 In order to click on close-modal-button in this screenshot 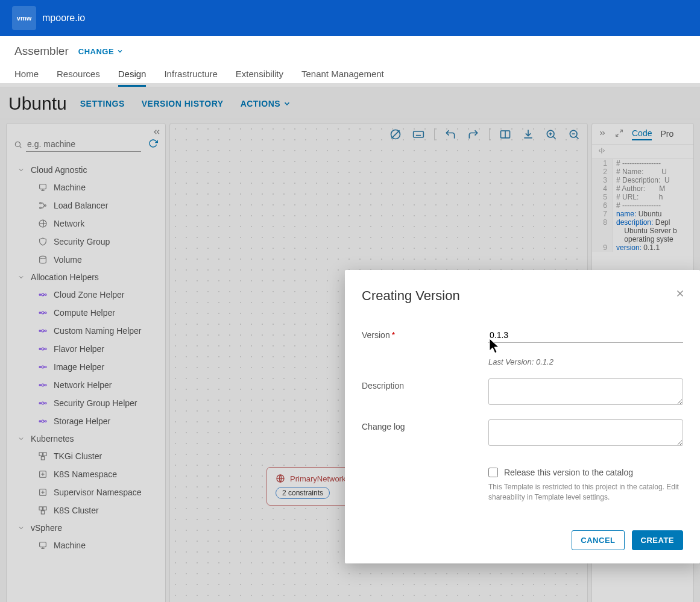, I will do `click(680, 295)`.